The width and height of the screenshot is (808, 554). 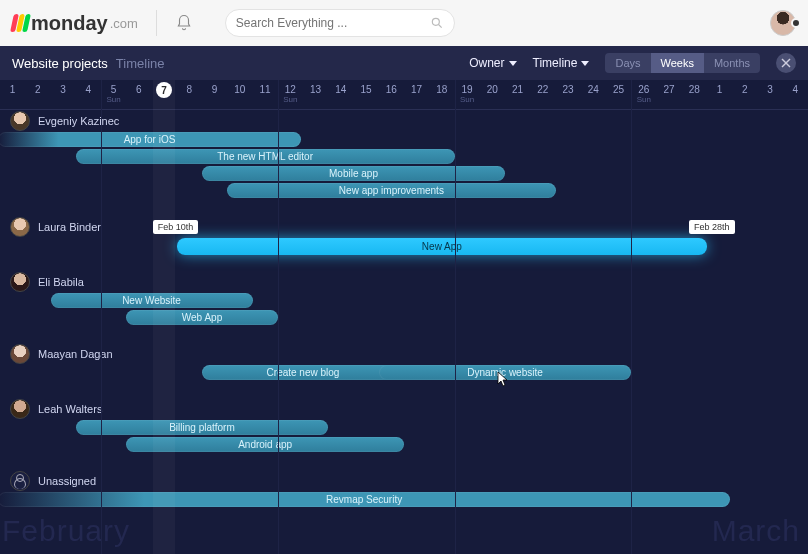 I want to click on day-label: 21, so click(x=518, y=90).